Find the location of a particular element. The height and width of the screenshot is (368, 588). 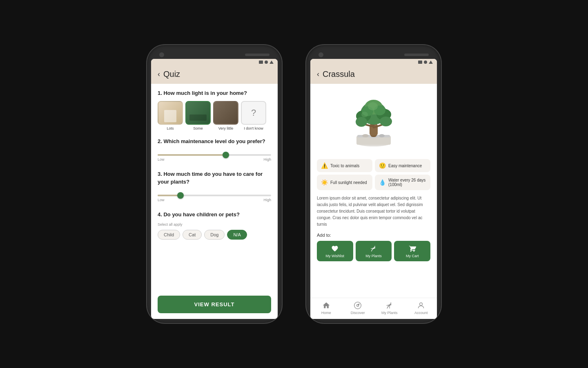

wifi-icon is located at coordinates (272, 62).